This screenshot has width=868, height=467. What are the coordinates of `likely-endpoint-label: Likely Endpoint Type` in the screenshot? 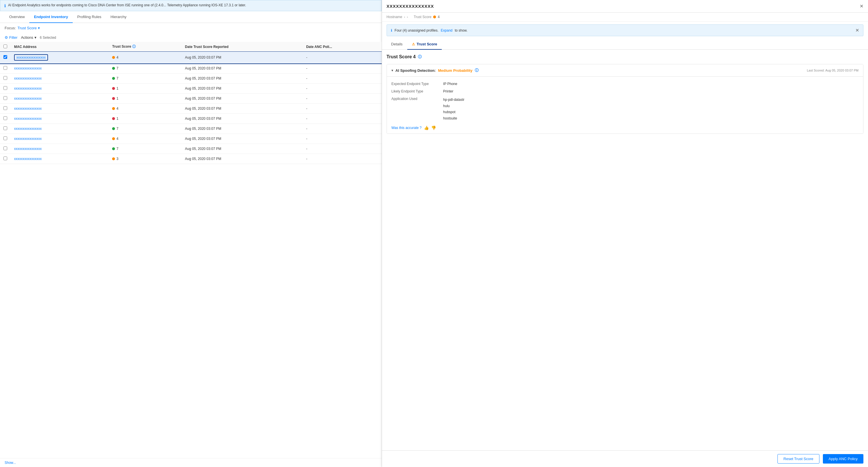 It's located at (417, 91).